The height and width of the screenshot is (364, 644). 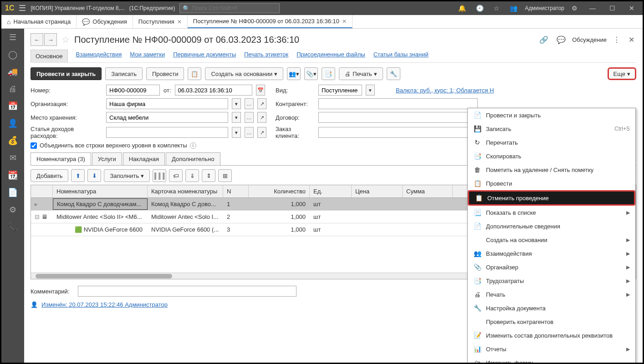 I want to click on person-icon: 👤, so click(x=13, y=123).